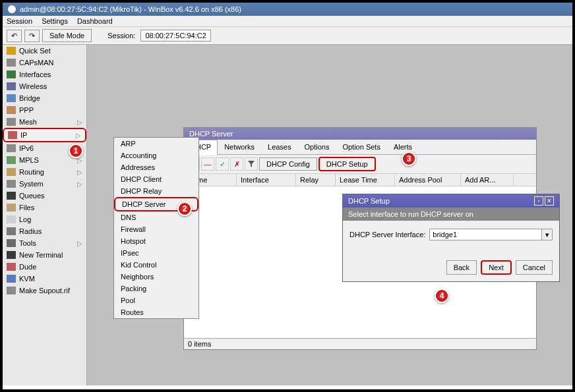 The image size is (575, 392). I want to click on submenu-item-kid-control: Kid Control, so click(156, 265).